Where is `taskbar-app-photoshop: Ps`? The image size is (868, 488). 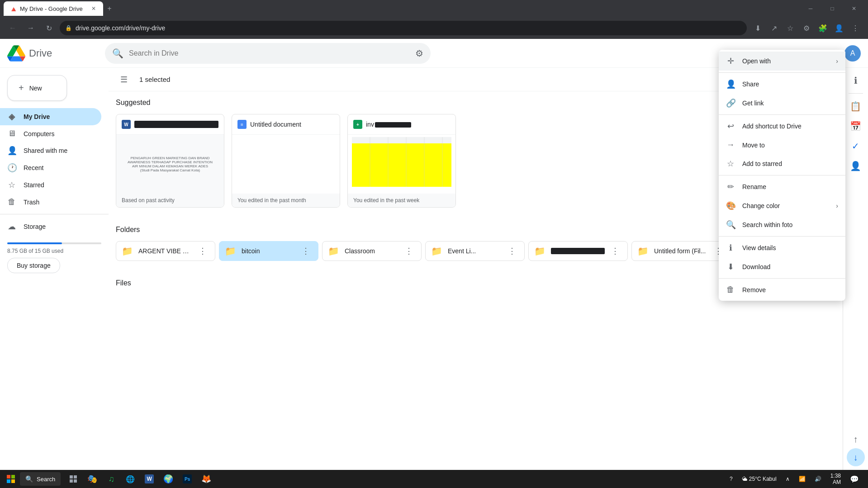 taskbar-app-photoshop: Ps is located at coordinates (187, 479).